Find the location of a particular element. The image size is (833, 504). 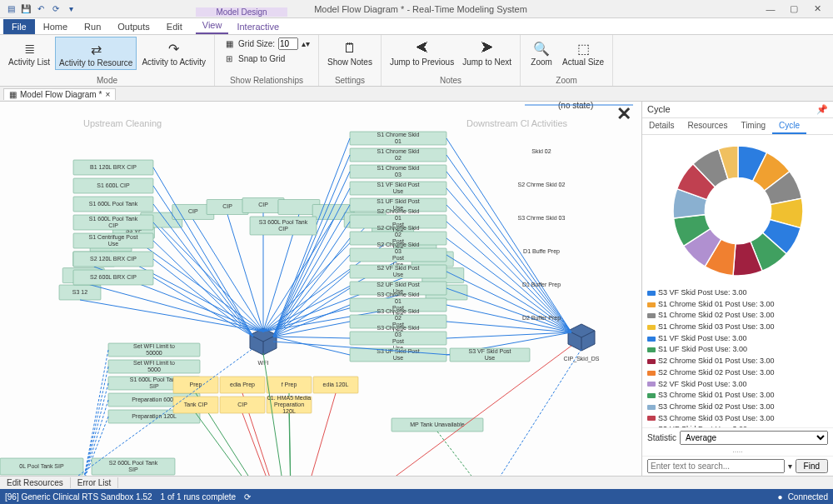

node-label: S1 Centrifuge Post is located at coordinates (113, 237).